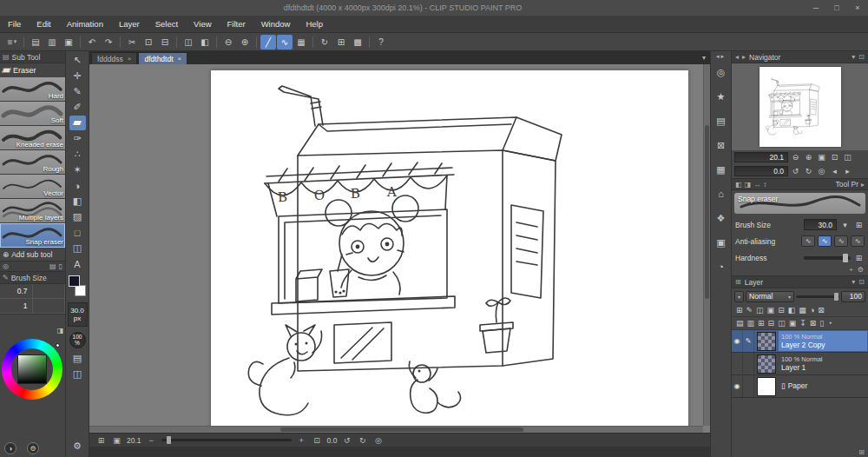 The height and width of the screenshot is (457, 868). Describe the element at coordinates (78, 108) in the screenshot. I see `pencil-tool-icon: ✐` at that location.